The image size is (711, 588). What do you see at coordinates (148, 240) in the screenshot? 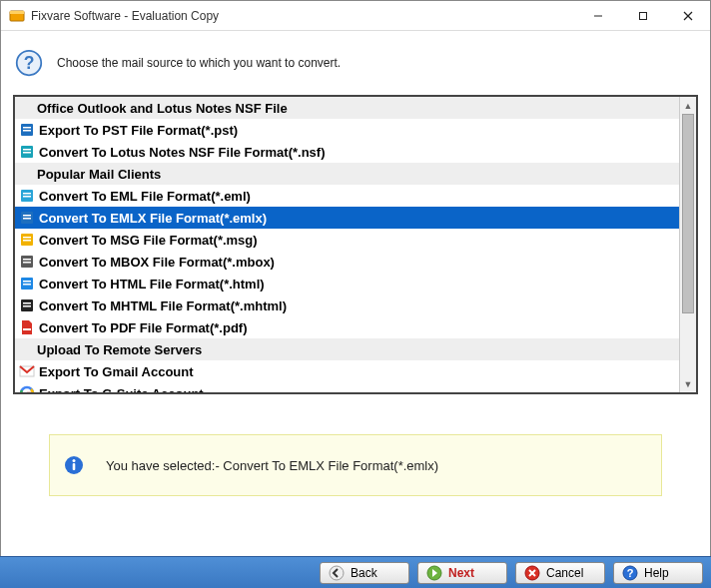
I see `format-option-label: Convert To MSG File Format(*.msg)` at bounding box center [148, 240].